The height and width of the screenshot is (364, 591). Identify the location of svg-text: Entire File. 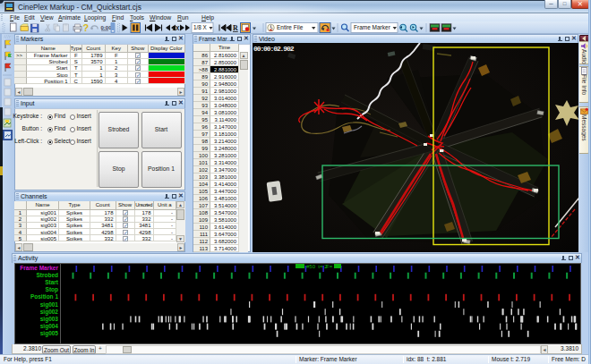
(290, 27).